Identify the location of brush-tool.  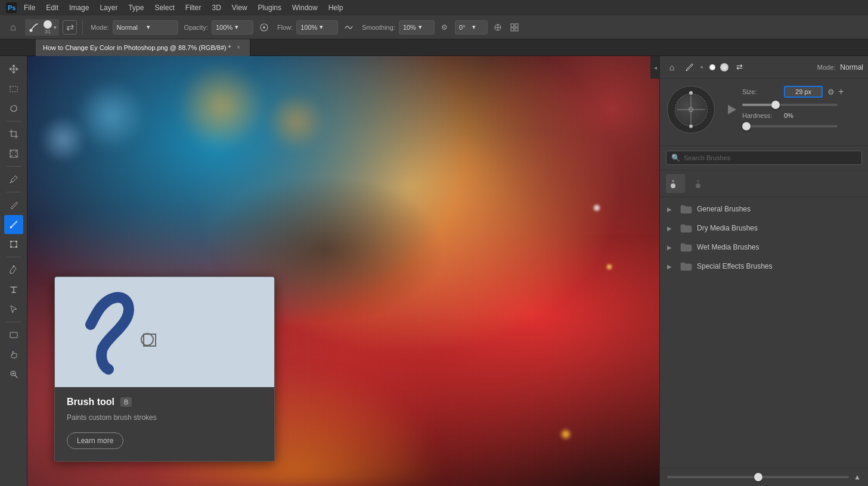
(14, 225).